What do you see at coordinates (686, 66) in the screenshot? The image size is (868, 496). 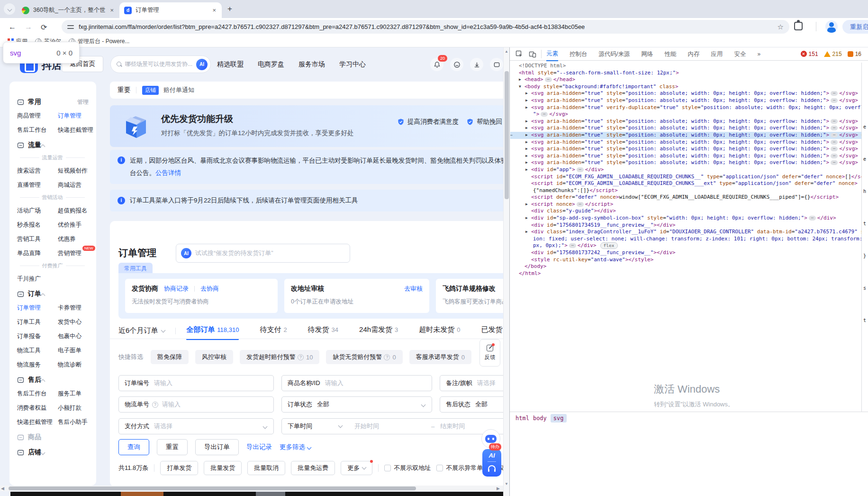 I see `dom-line: <!DOCTYPE html>` at bounding box center [686, 66].